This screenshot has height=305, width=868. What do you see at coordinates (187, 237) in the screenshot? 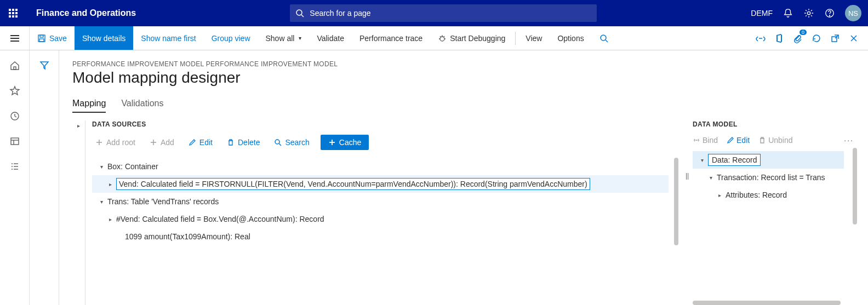
I see `node-label: 1099 amount(Tax1099Amount): Real` at bounding box center [187, 237].